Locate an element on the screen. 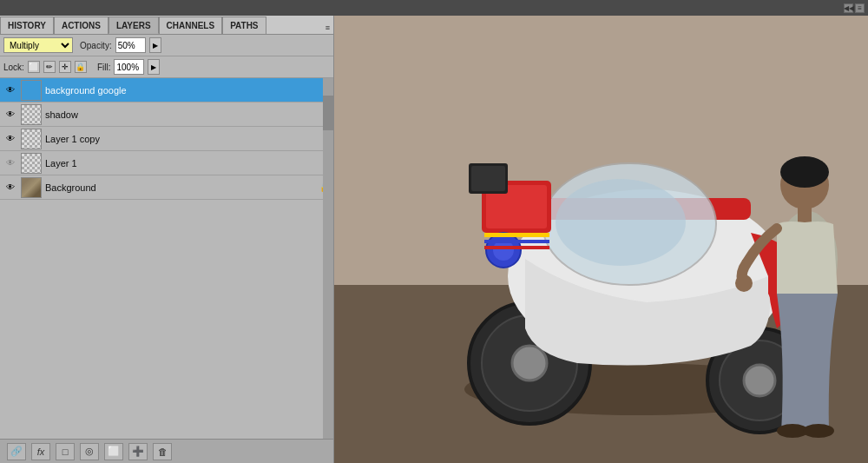  layer-item-layer1: 👁 Layer 1 is located at coordinates (167, 163).